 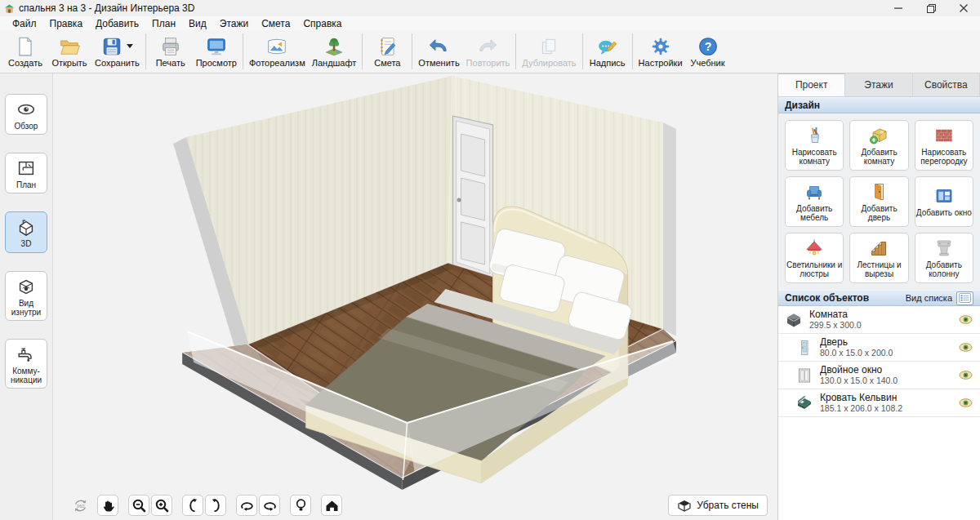 What do you see at coordinates (964, 8) in the screenshot?
I see `close-button` at bounding box center [964, 8].